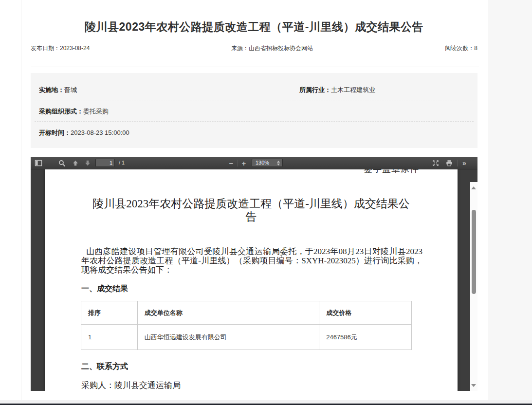 The width and height of the screenshot is (532, 405). What do you see at coordinates (246, 337) in the screenshot?
I see `table-row: 1 山西华恒远建设发展有限公司 2467586元` at bounding box center [246, 337].